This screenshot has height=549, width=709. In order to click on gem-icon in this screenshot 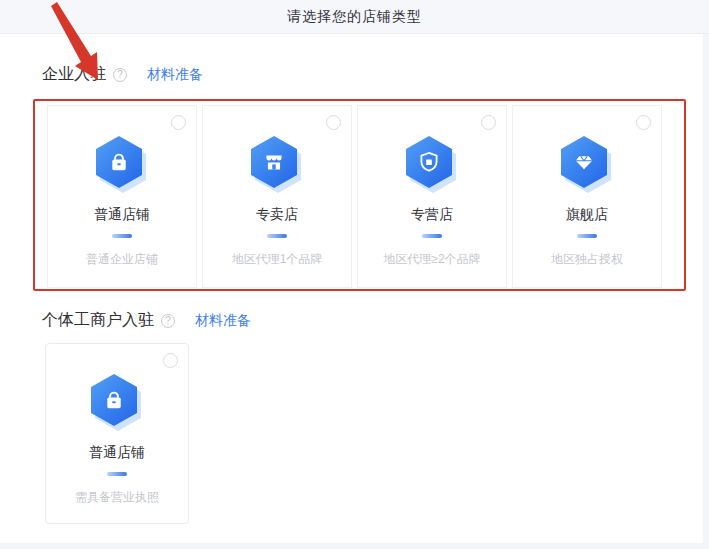, I will do `click(584, 162)`.